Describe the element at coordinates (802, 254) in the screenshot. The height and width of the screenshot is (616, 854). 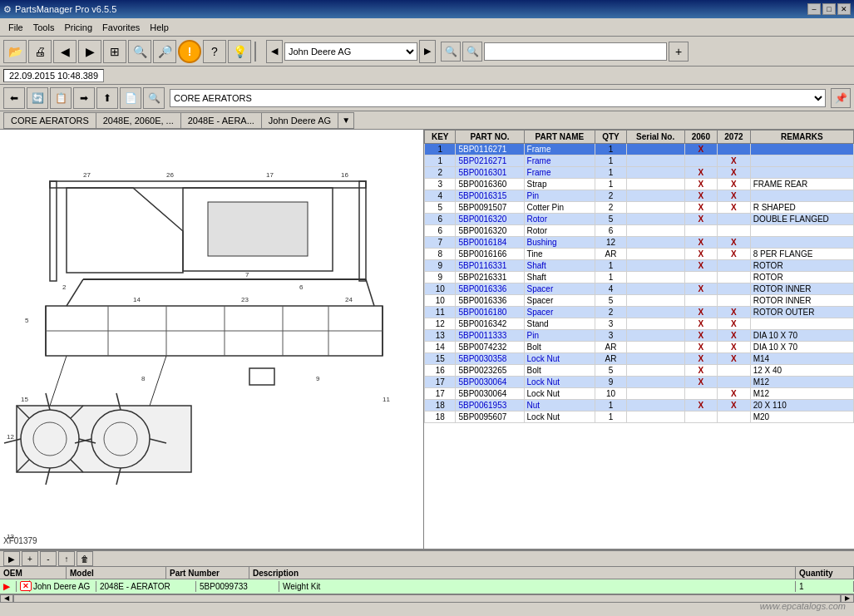
I see `table-cell: 8 PER FLANGE` at that location.